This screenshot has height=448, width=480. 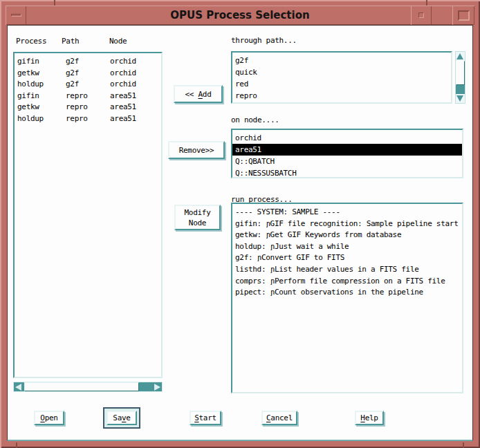 What do you see at coordinates (88, 62) in the screenshot?
I see `process-row: gifin g2f orchid` at bounding box center [88, 62].